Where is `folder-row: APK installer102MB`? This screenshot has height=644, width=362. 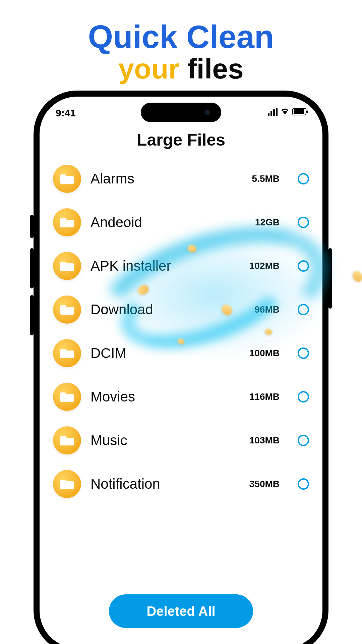
folder-row: APK installer102MB is located at coordinates (181, 266).